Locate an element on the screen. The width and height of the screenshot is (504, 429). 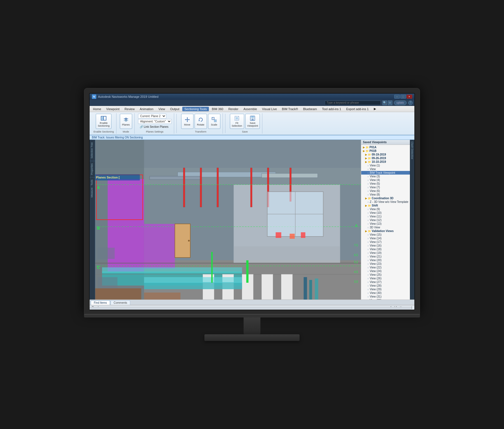
minimize-button: ─ is located at coordinates (397, 97).